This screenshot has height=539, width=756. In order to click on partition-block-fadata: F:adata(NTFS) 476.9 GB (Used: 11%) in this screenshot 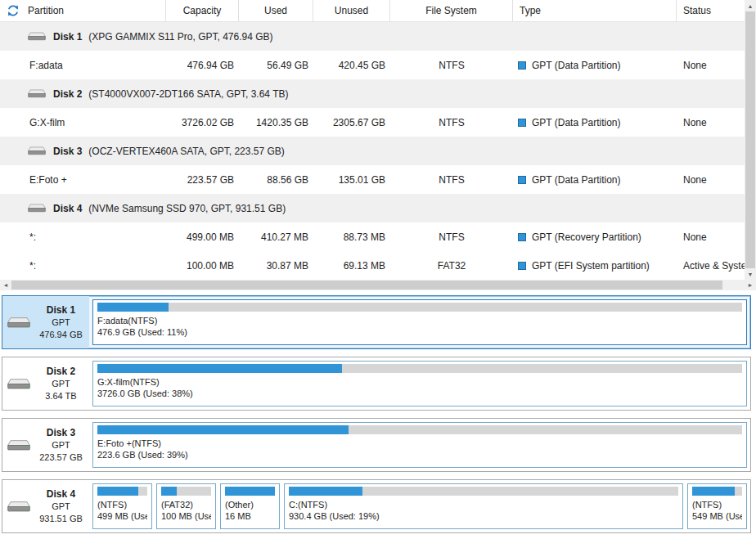, I will do `click(420, 322)`.